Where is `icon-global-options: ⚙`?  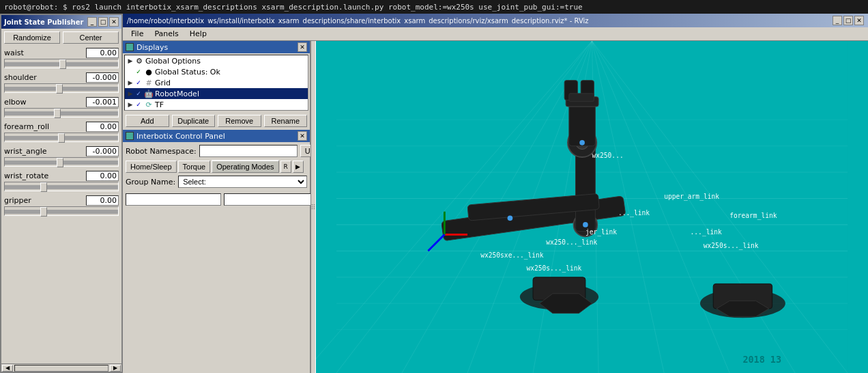
icon-global-options: ⚙ is located at coordinates (139, 61).